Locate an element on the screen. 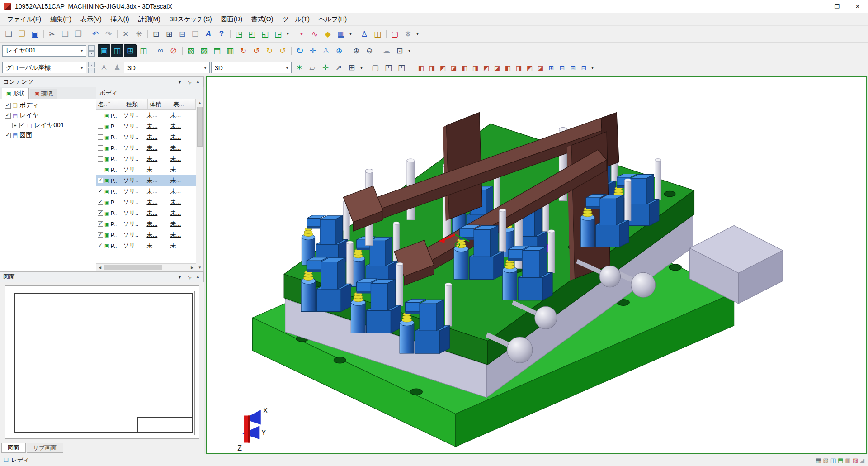 This screenshot has height=466, width=868. point-icon: • is located at coordinates (302, 34).